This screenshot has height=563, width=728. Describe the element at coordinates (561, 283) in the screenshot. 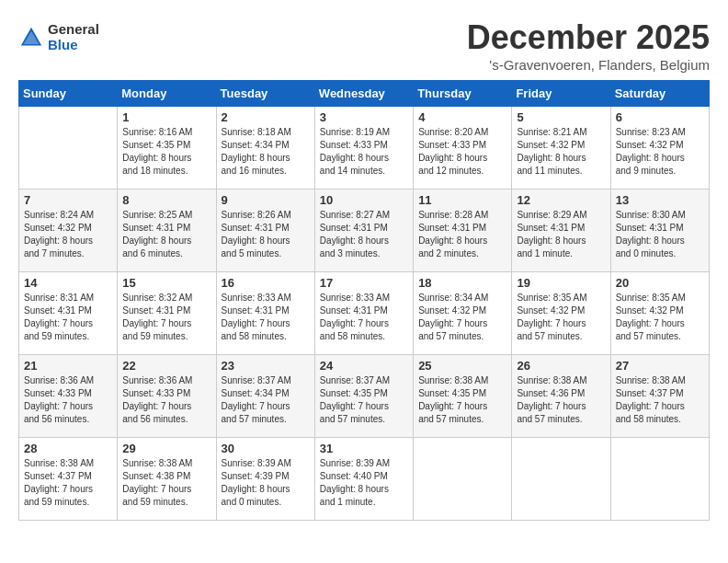

I see `day-number: 19` at that location.